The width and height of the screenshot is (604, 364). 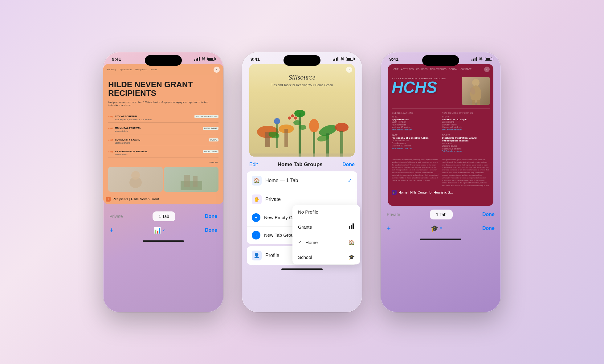 I want to click on grant-badge-2: LOCAL EVENT, so click(x=211, y=128).